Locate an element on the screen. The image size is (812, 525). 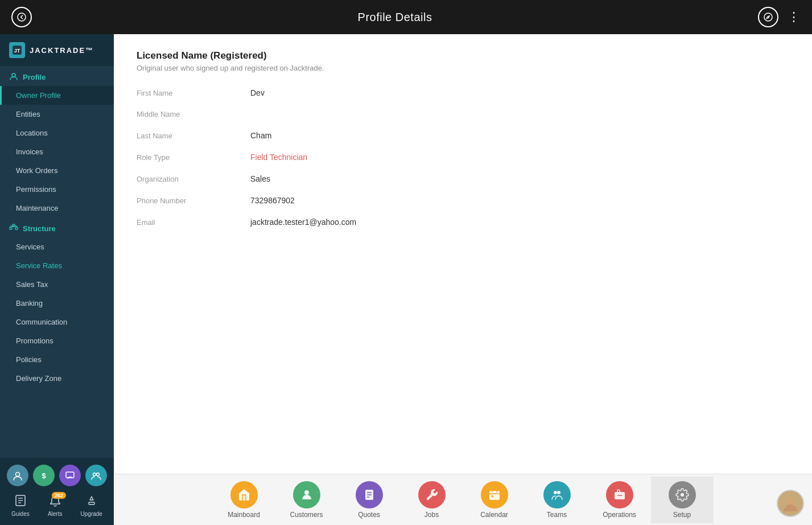
tab-calendar-label: Calendar is located at coordinates (494, 515).